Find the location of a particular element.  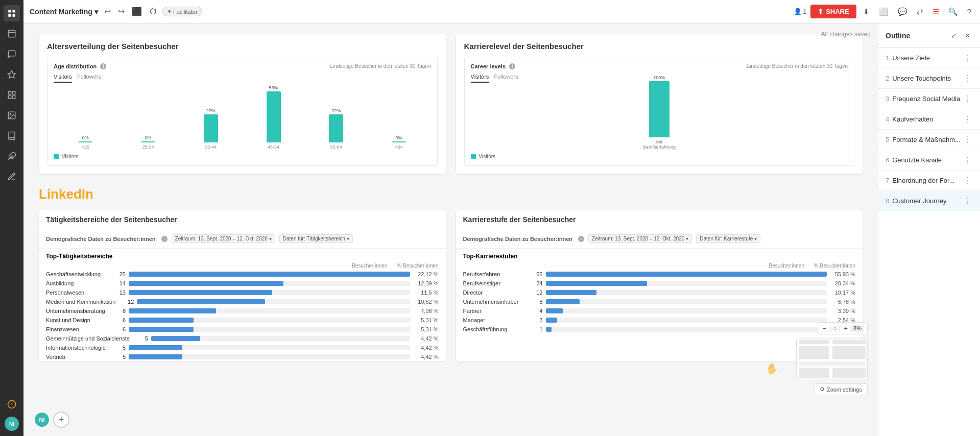

share-label: SHARE is located at coordinates (838, 11).